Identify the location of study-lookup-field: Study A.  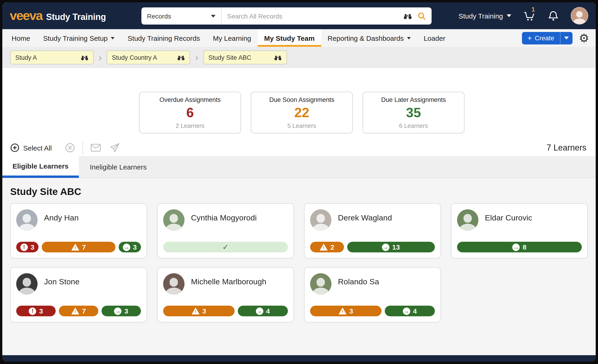
(52, 57).